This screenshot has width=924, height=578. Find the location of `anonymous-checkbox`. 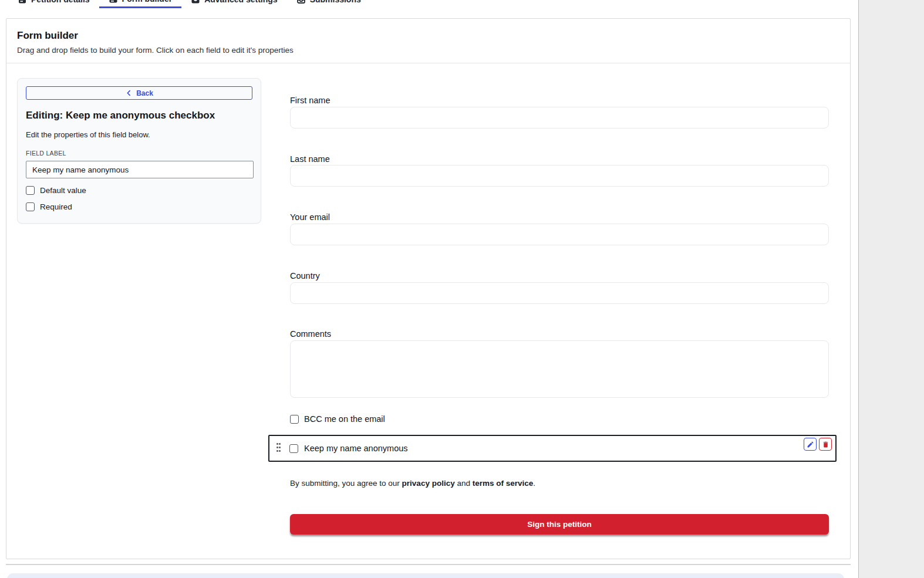

anonymous-checkbox is located at coordinates (294, 448).